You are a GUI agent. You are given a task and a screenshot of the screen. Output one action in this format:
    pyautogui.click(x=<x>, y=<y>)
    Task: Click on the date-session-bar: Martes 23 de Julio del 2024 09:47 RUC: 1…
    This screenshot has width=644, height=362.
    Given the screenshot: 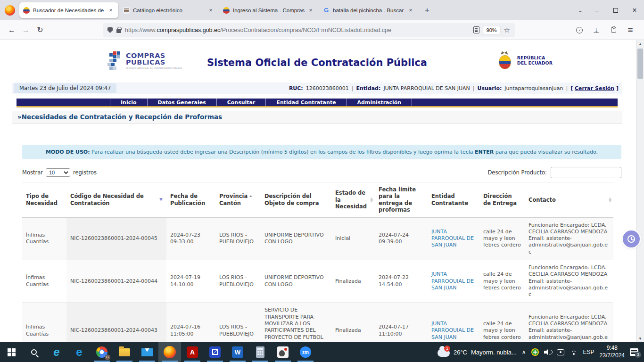 What is the action you would take?
    pyautogui.click(x=317, y=88)
    